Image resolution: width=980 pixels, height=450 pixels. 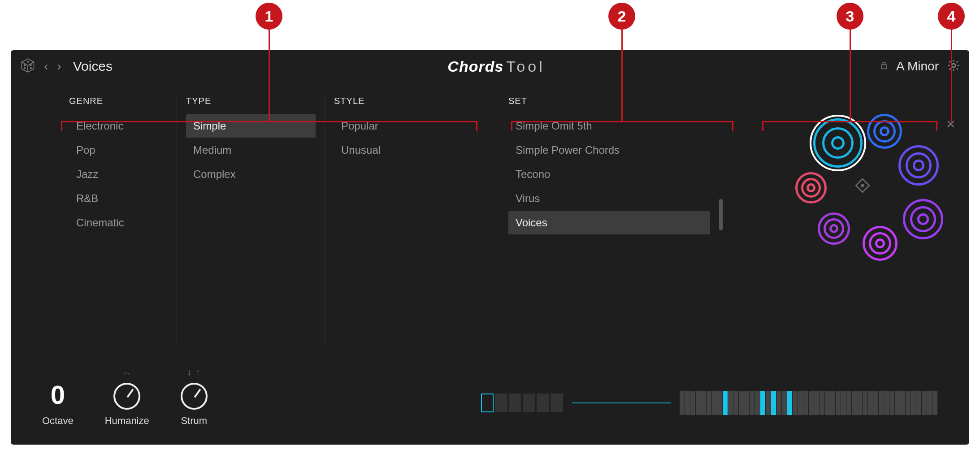 I want to click on genre-item-cinematic: Cinematic, so click(x=118, y=223).